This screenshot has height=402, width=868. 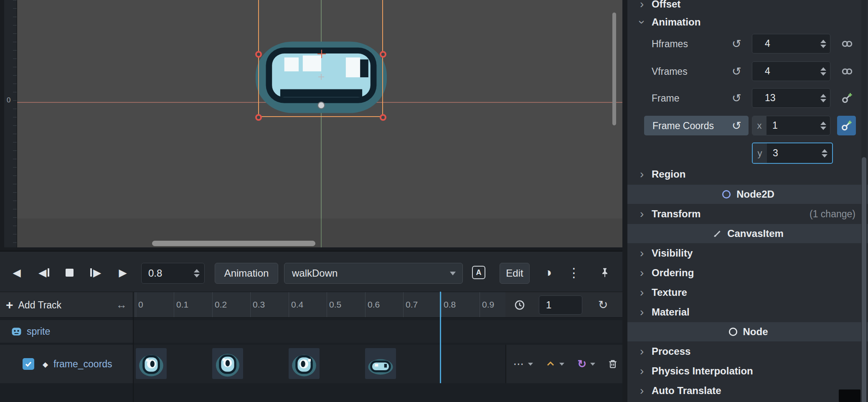 I want to click on track-name: frame_coords, so click(x=83, y=364).